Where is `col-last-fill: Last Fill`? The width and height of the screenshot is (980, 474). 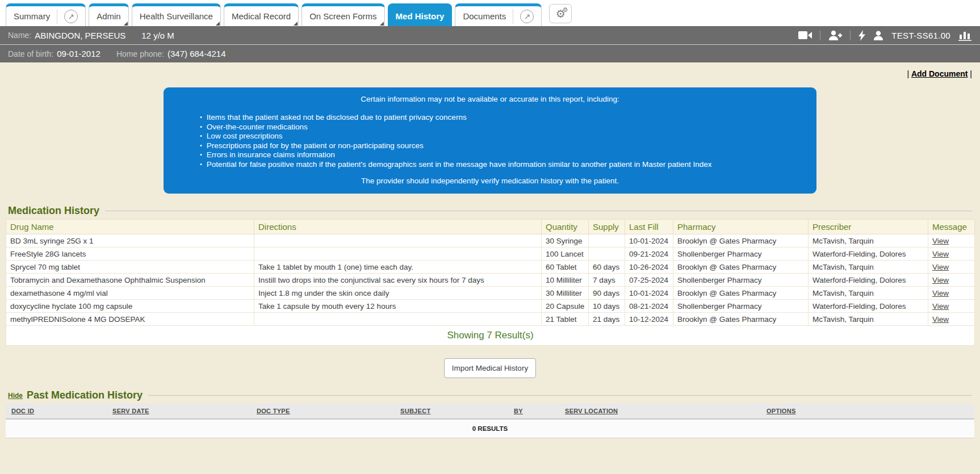 col-last-fill: Last Fill is located at coordinates (650, 227).